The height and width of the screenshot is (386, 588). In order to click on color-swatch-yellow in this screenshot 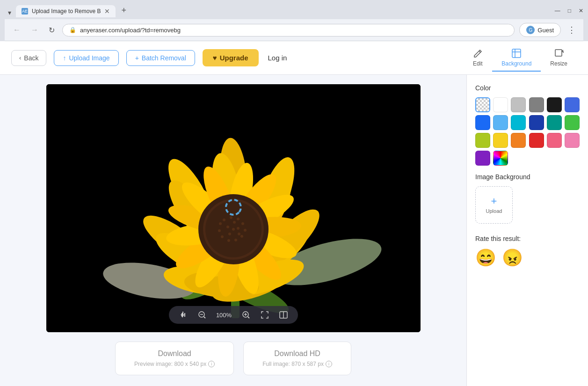, I will do `click(501, 140)`.